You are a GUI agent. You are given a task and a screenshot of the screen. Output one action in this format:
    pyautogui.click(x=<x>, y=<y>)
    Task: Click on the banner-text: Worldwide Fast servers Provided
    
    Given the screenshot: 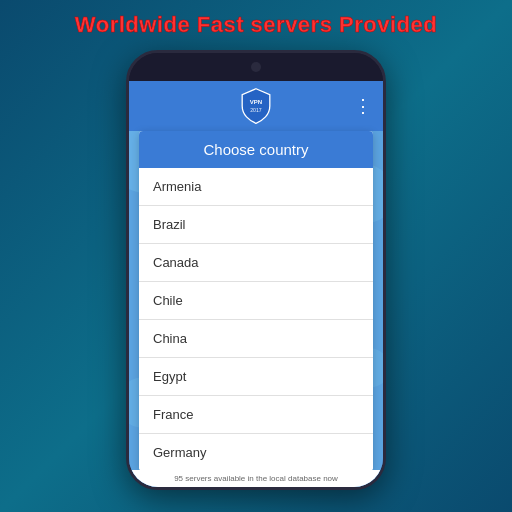 What is the action you would take?
    pyautogui.click(x=256, y=24)
    